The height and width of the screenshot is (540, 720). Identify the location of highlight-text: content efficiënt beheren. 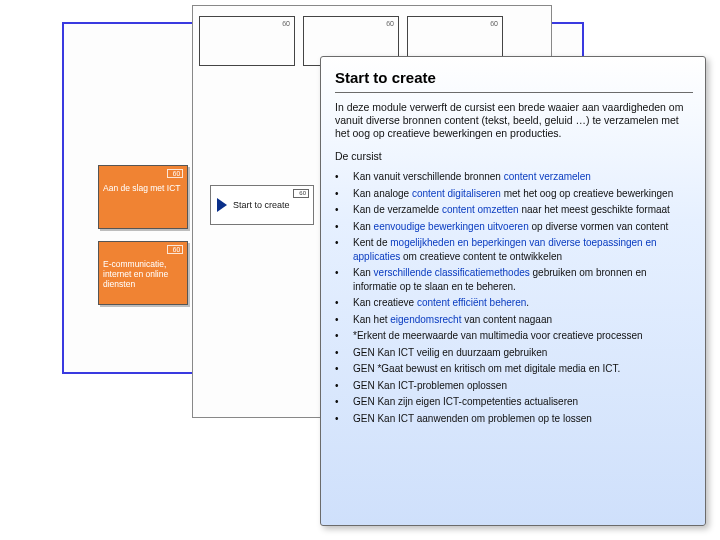
(472, 302).